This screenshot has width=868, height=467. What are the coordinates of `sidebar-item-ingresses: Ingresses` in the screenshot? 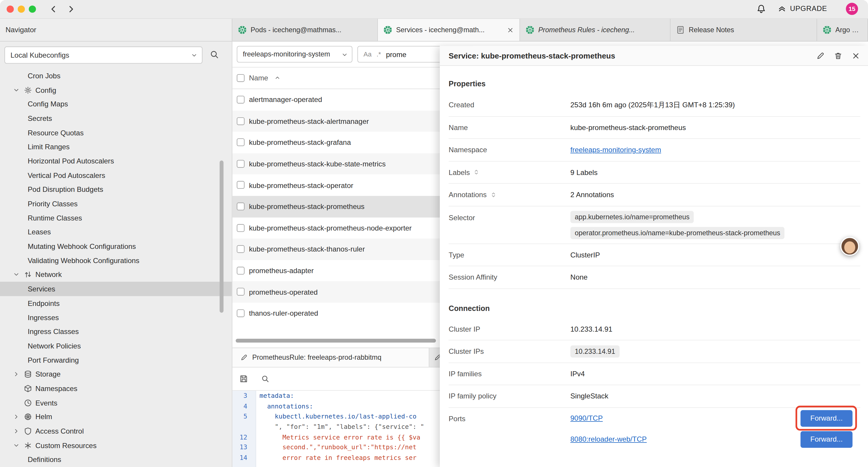 It's located at (116, 317).